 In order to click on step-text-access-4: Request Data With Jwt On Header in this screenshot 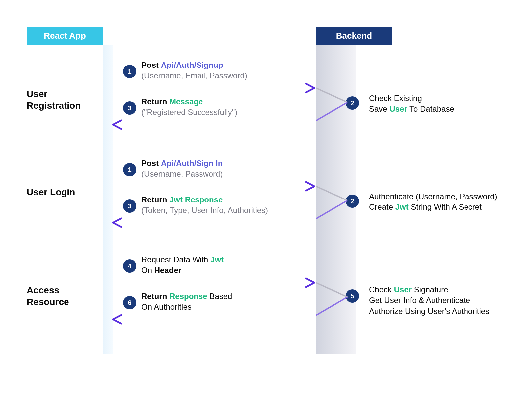, I will do `click(183, 265)`.